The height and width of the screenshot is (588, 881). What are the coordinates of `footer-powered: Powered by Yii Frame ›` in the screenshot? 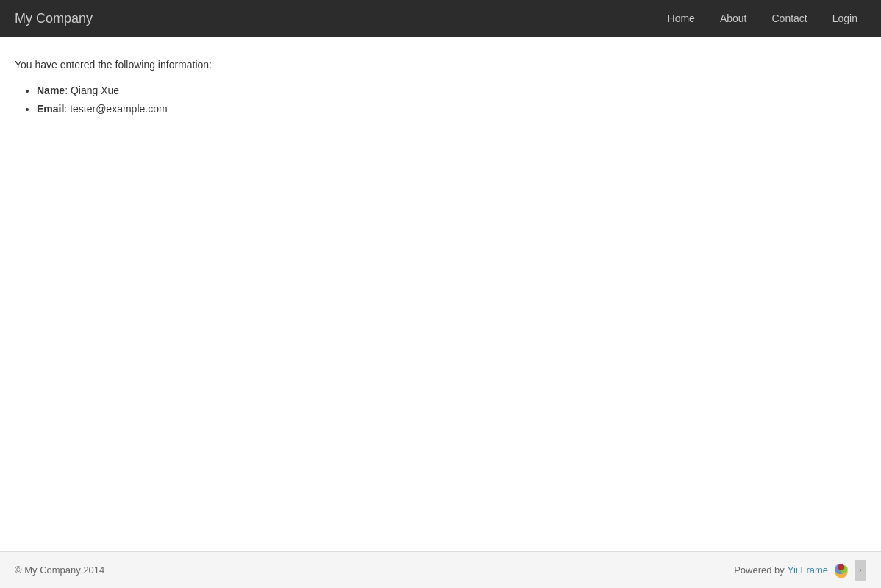 It's located at (800, 570).